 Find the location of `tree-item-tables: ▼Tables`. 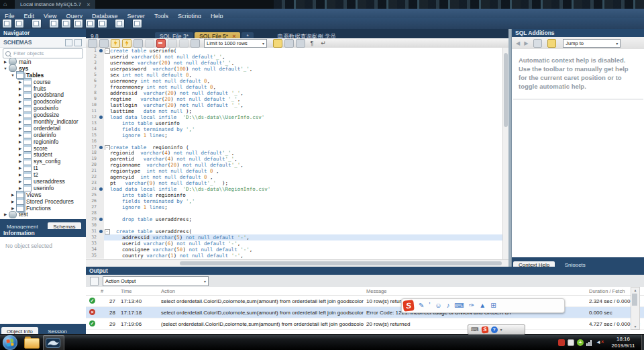

tree-item-tables: ▼Tables is located at coordinates (43, 75).